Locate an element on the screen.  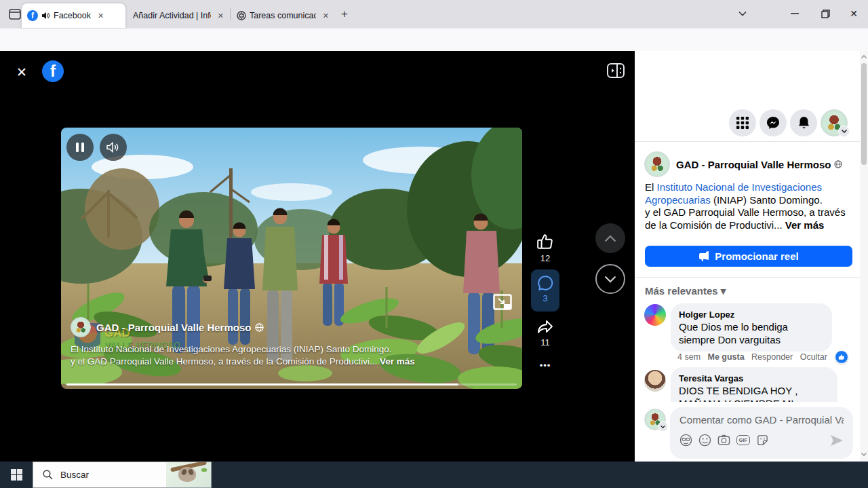
scroll-up-icon is located at coordinates (864, 57).